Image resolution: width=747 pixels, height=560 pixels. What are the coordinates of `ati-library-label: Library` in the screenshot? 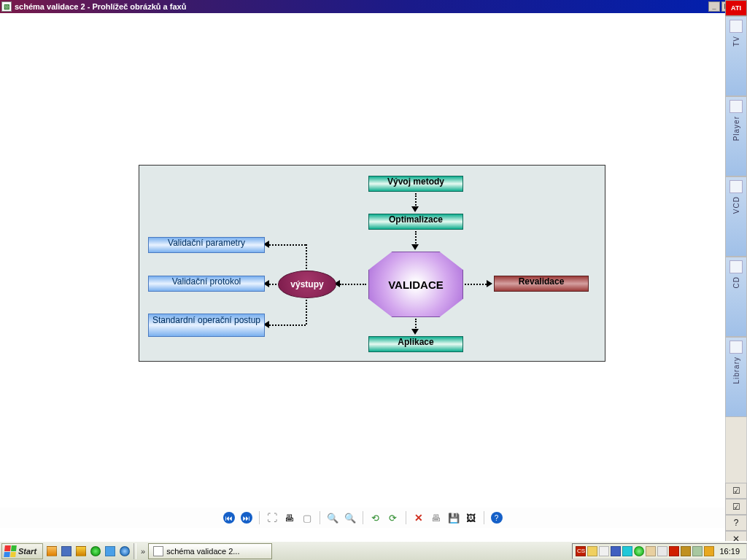 It's located at (737, 370).